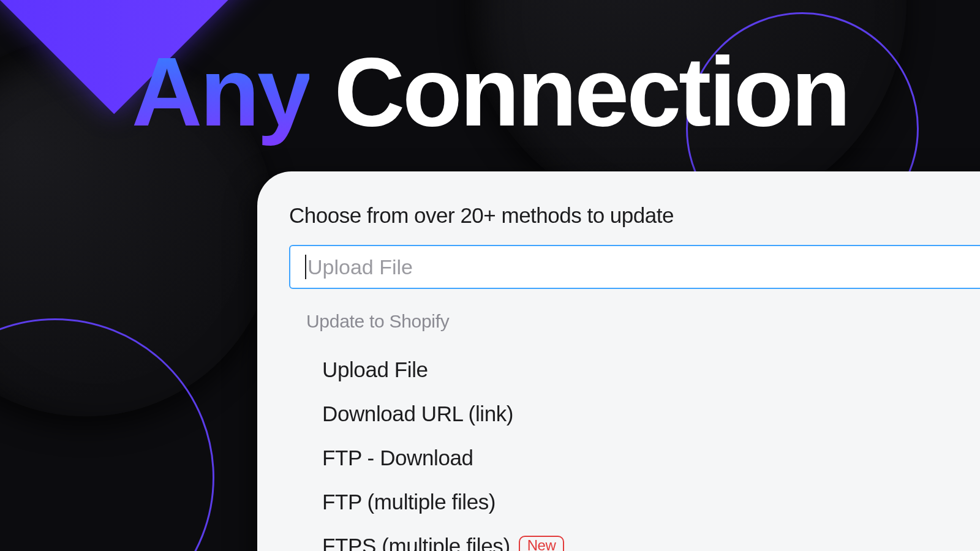 The width and height of the screenshot is (980, 551). What do you see at coordinates (417, 542) in the screenshot?
I see `method-option-label: FTPS (multiple files)` at bounding box center [417, 542].